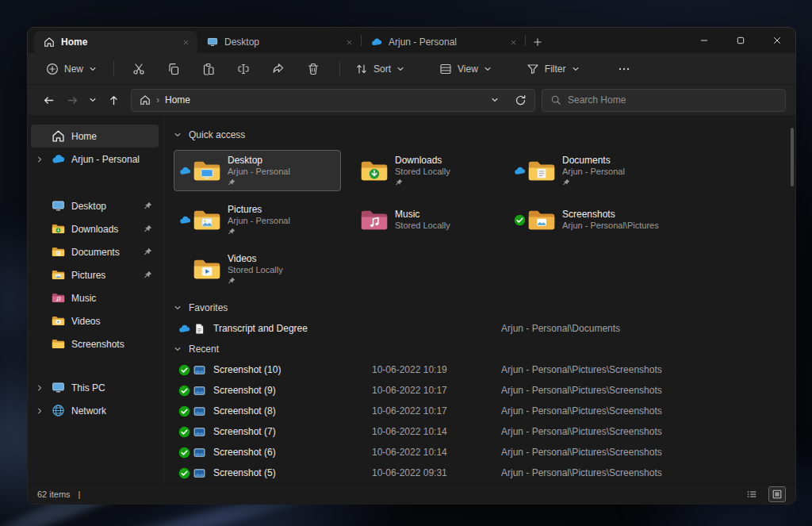 The width and height of the screenshot is (812, 526). I want to click on sidebar-item-home: Home, so click(95, 136).